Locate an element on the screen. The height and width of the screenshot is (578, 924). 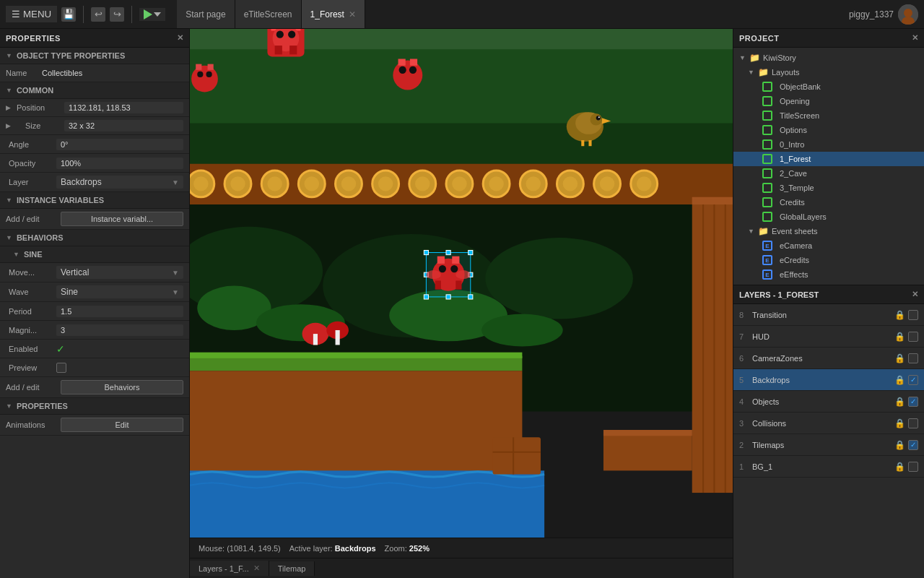
layers-close-icon: ✕ is located at coordinates (915, 295).